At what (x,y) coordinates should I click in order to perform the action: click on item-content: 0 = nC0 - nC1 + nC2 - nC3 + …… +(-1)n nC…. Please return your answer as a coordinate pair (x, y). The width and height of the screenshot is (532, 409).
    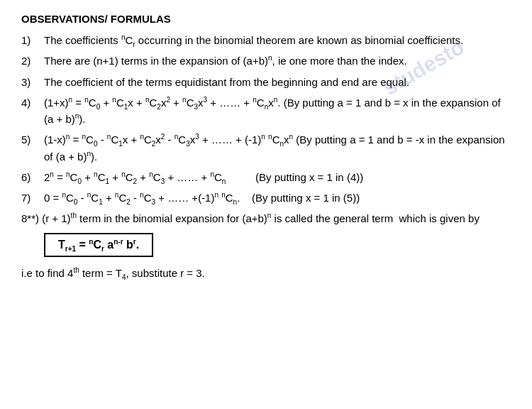
    Looking at the image, I should click on (277, 197).